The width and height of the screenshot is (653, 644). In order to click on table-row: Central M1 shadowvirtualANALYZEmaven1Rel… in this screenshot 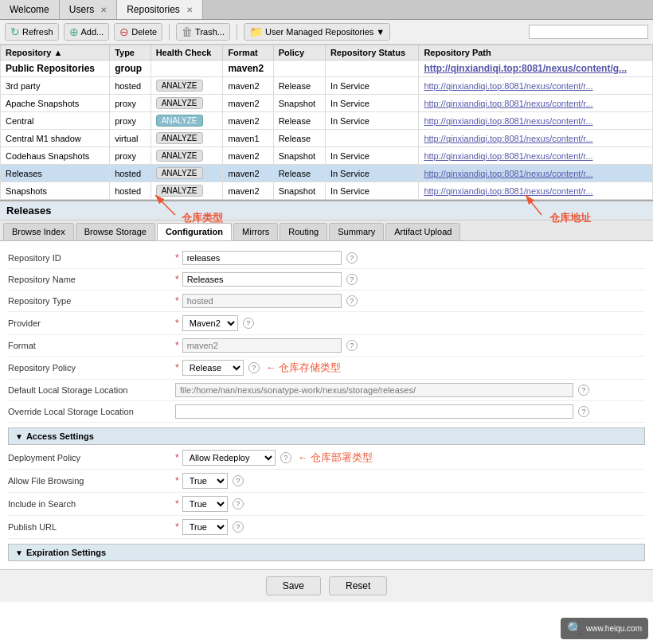, I will do `click(326, 139)`.